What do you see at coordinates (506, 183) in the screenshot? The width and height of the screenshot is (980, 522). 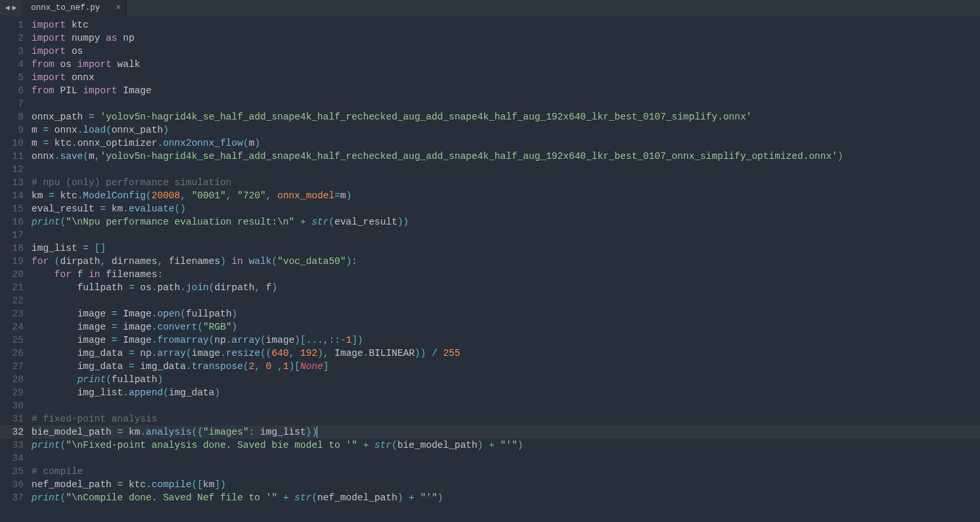 I see `code-line: # npu (only) performance simulation` at bounding box center [506, 183].